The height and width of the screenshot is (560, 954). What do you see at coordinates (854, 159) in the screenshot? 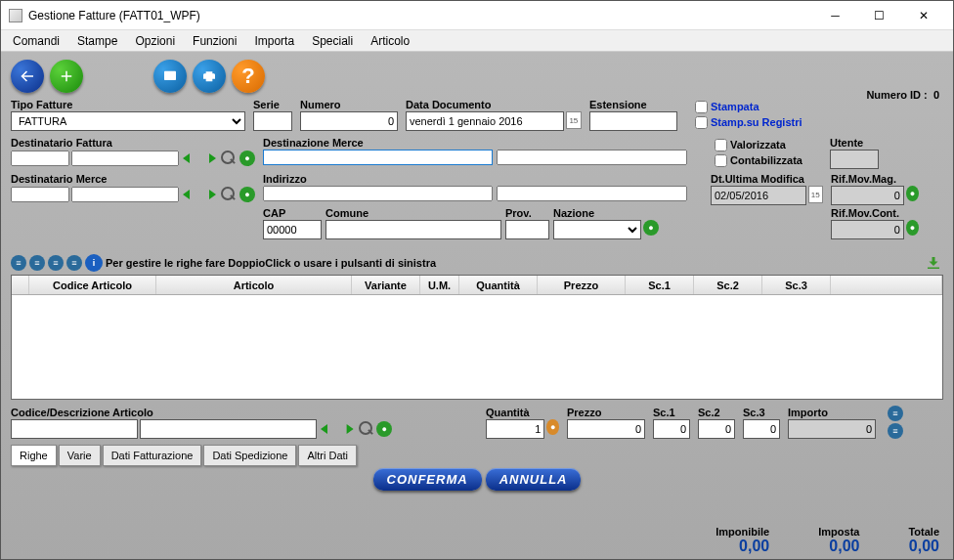
I see `utente-input` at bounding box center [854, 159].